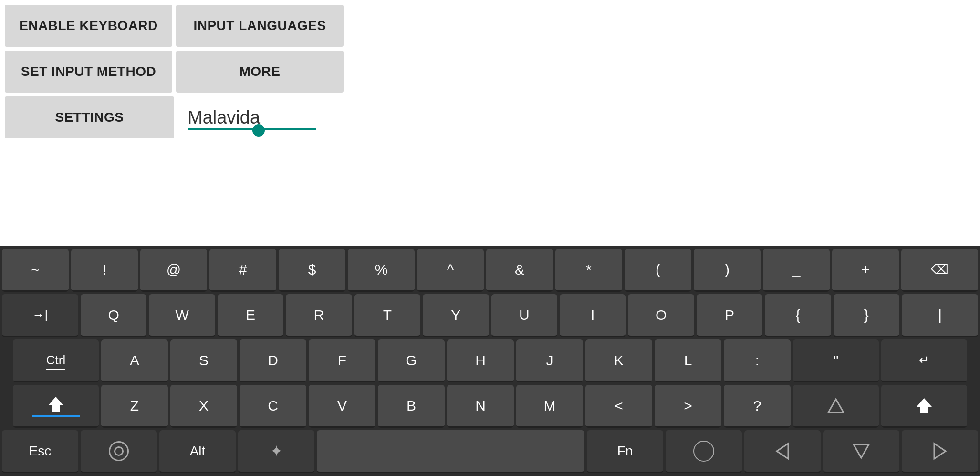 This screenshot has width=980, height=476. I want to click on keyboard-row-symbols: ~ ! @ # $ % ^ & * ( ) _ + ⌫, so click(490, 270).